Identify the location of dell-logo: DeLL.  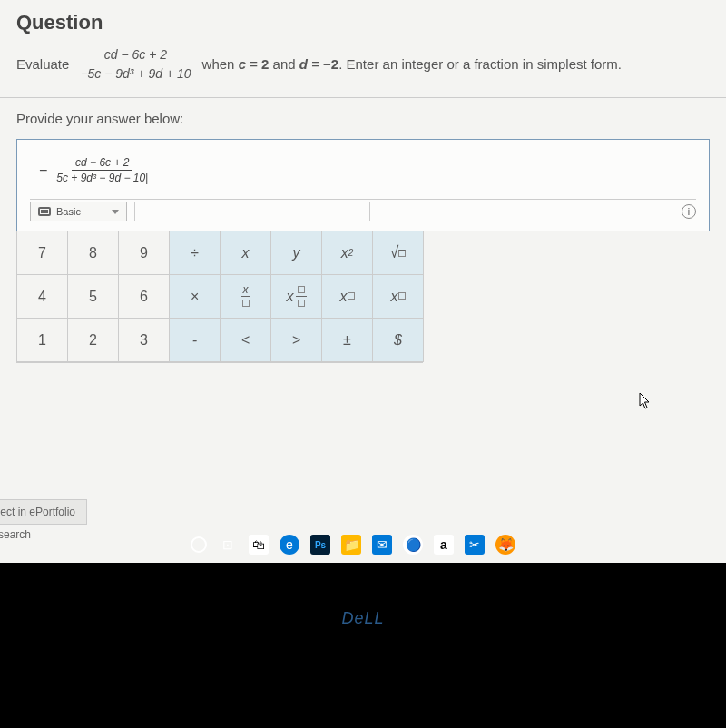
(363, 619).